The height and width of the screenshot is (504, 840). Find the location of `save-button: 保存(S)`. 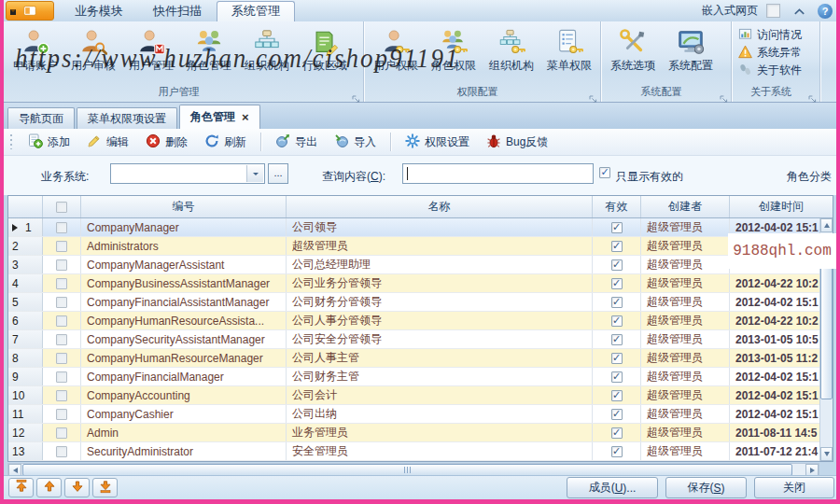

save-button: 保存(S) is located at coordinates (706, 487).